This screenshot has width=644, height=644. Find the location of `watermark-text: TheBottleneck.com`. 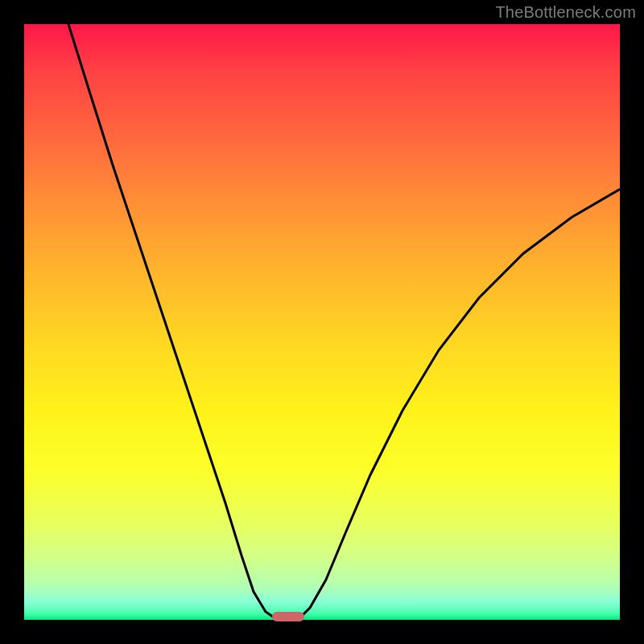

watermark-text: TheBottleneck.com is located at coordinates (565, 13).